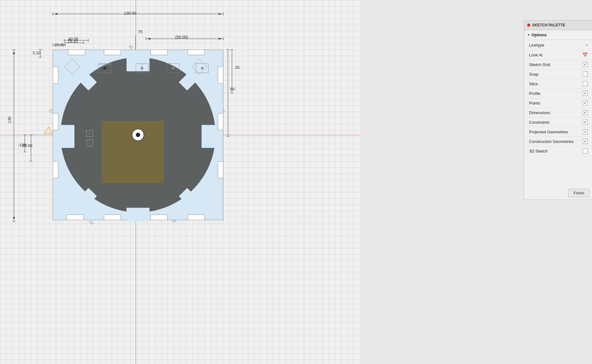  Describe the element at coordinates (540, 113) in the screenshot. I see `dimensions-label: Dimensions` at that location.